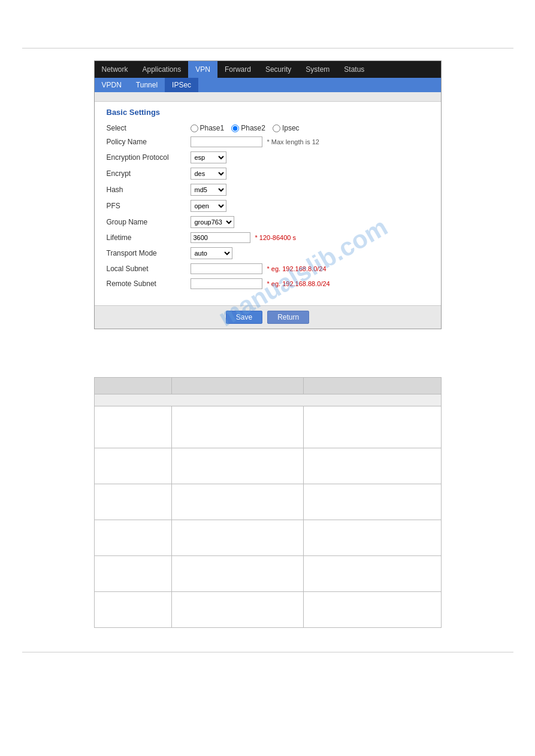 This screenshot has width=535, height=756. I want to click on policy-name-control: * Max length is 12, so click(255, 142).